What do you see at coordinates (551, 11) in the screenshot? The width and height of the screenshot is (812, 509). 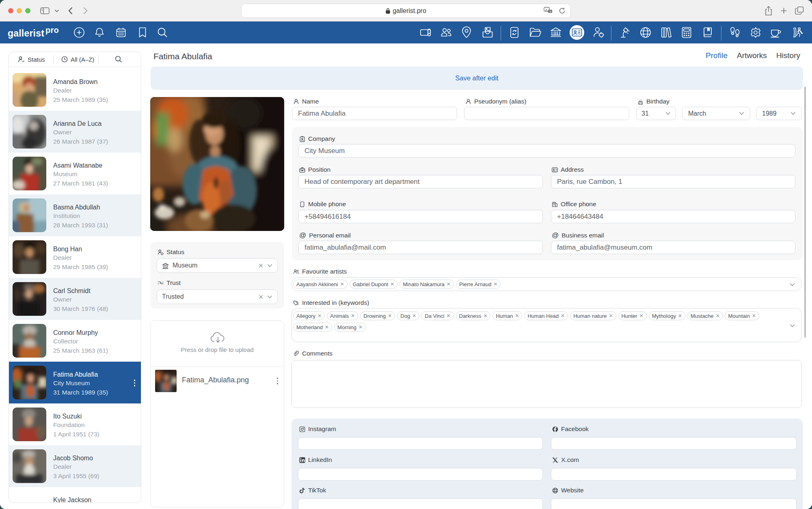 I see `svg-text: 文` at bounding box center [551, 11].